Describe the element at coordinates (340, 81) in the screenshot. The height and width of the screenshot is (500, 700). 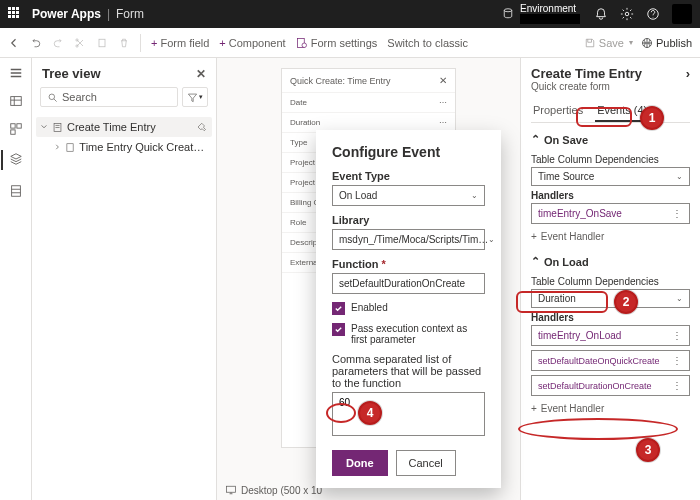
I see `form-preview-header: Quick Create: Time Entry` at that location.